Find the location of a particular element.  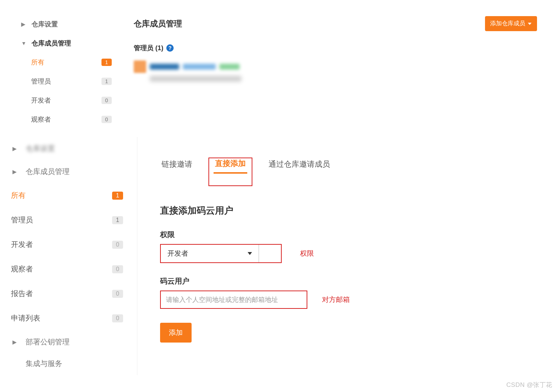

user-input is located at coordinates (234, 300).